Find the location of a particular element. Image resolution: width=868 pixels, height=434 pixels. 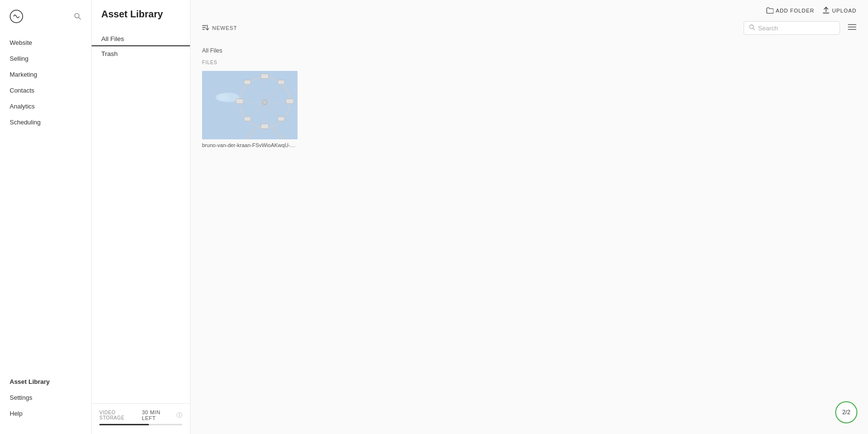

storage-badge: 2/2 is located at coordinates (846, 412).